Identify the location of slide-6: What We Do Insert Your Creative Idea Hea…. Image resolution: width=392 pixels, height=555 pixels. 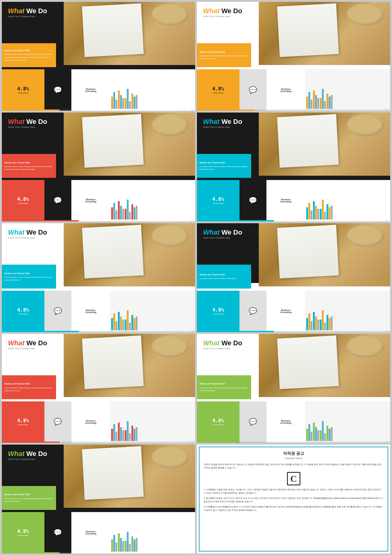
(293, 278).